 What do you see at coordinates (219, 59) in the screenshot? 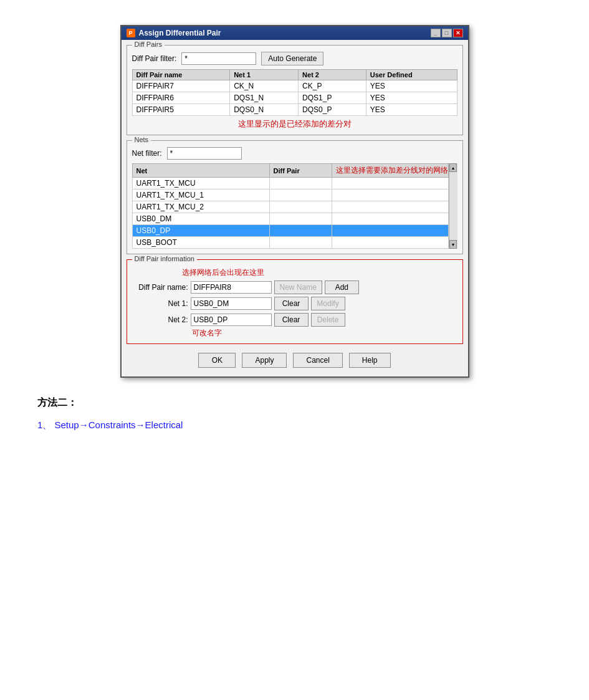
I see `diff-pair-filter-input` at bounding box center [219, 59].